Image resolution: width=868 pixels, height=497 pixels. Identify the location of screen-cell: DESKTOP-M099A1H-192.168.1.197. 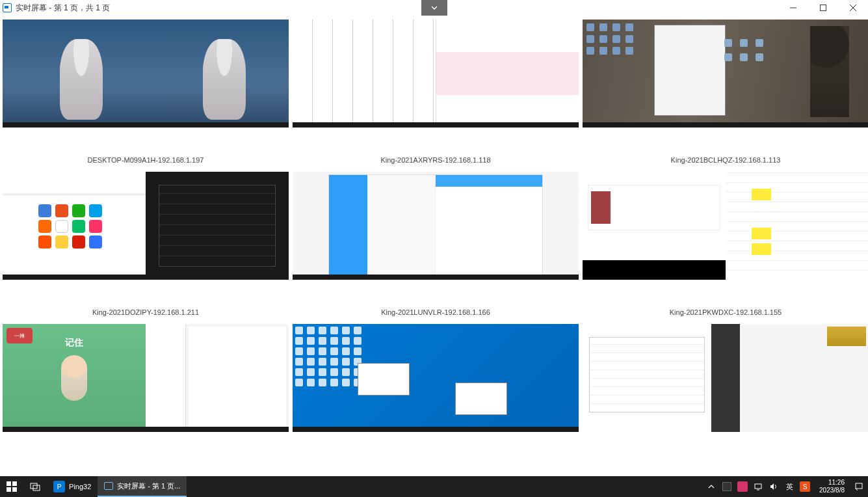
(146, 94).